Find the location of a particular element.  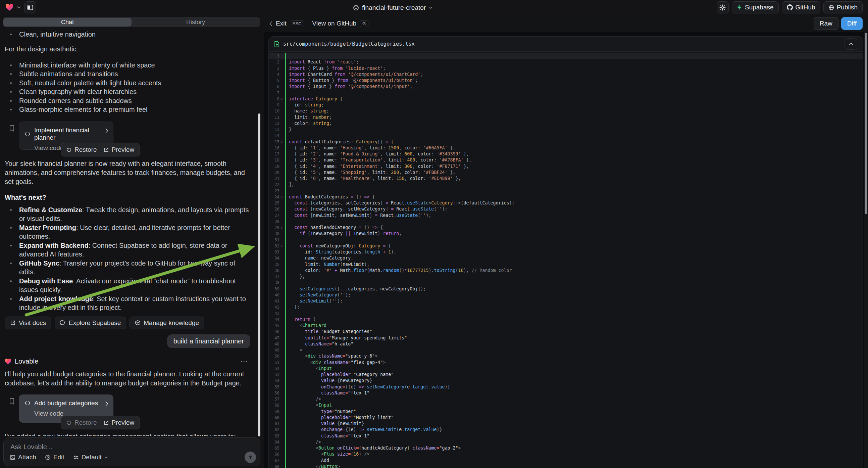

view-on-github-button: View on GitHub G is located at coordinates (340, 24).